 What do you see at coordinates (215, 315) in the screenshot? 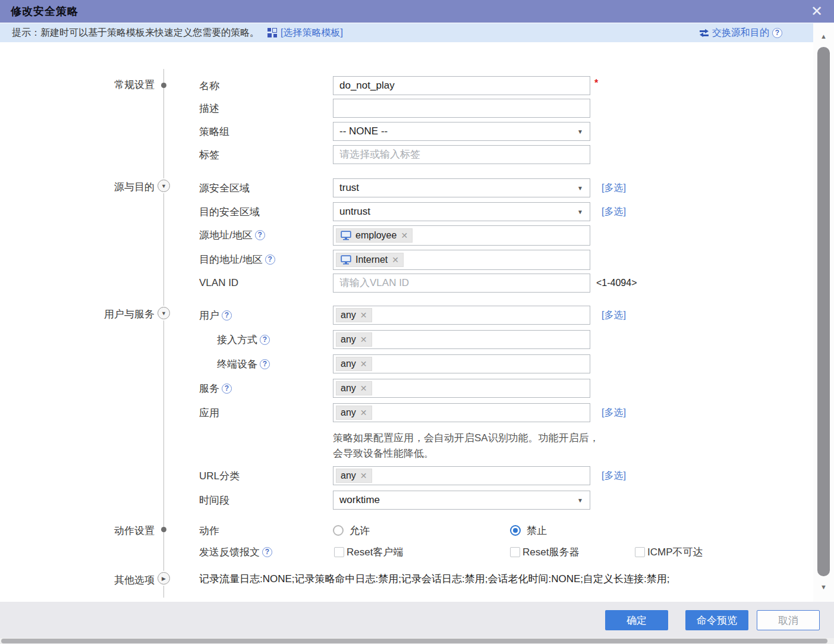
I see `user-label: 用户 ?` at bounding box center [215, 315].